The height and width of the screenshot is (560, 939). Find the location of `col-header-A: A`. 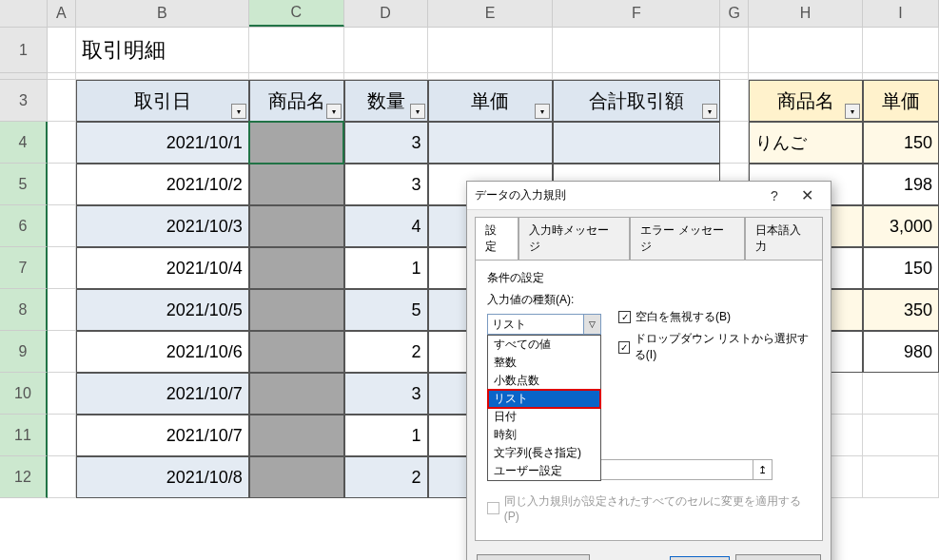

col-header-A: A is located at coordinates (62, 13).